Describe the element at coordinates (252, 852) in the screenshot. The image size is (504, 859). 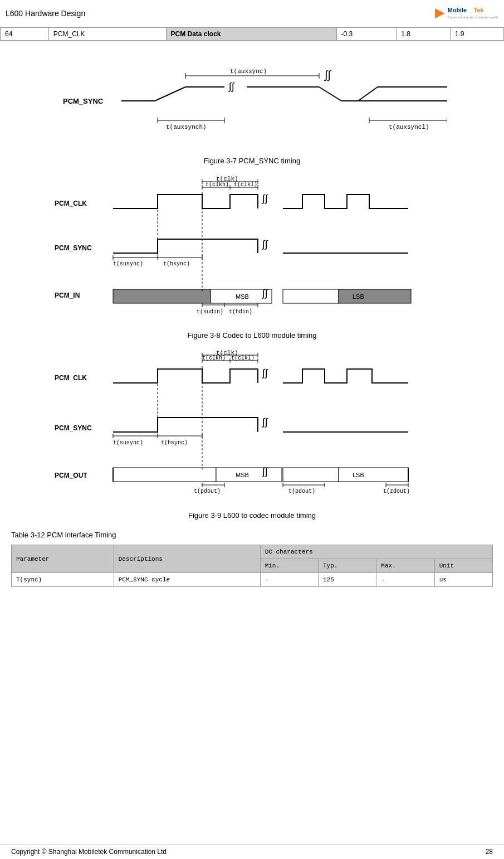
I see `page-footer: Copyright © Shanghai Mobiletek Communica…` at that location.